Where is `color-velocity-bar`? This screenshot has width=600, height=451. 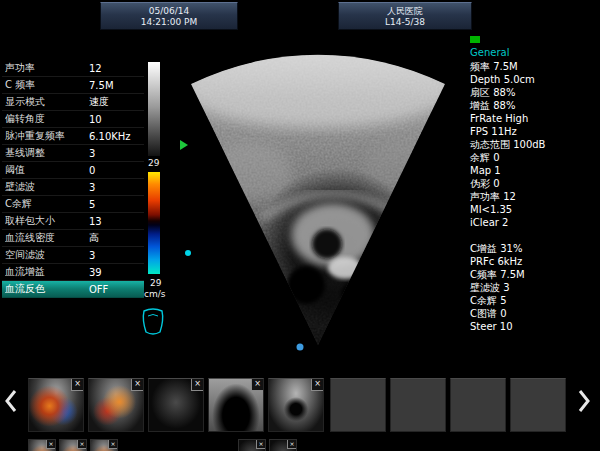 color-velocity-bar is located at coordinates (154, 223).